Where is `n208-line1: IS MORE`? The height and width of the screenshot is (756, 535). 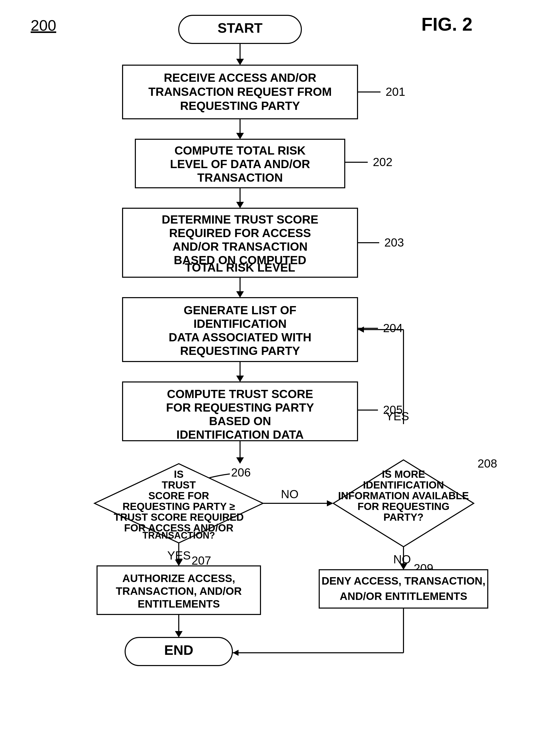 n208-line1: IS MORE is located at coordinates (404, 474).